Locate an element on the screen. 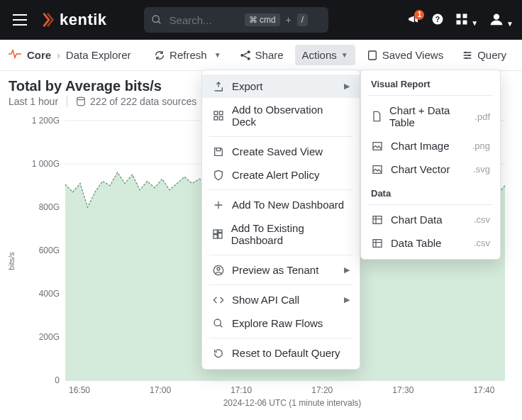 The width and height of the screenshot is (522, 420). image-icon is located at coordinates (377, 146).